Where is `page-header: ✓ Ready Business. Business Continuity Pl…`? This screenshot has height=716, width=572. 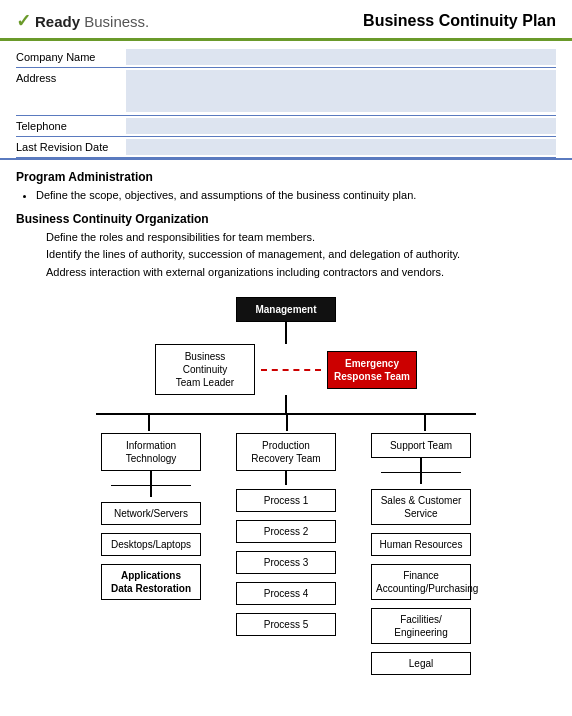
page-header: ✓ Ready Business. Business Continuity Pl… is located at coordinates (286, 20).